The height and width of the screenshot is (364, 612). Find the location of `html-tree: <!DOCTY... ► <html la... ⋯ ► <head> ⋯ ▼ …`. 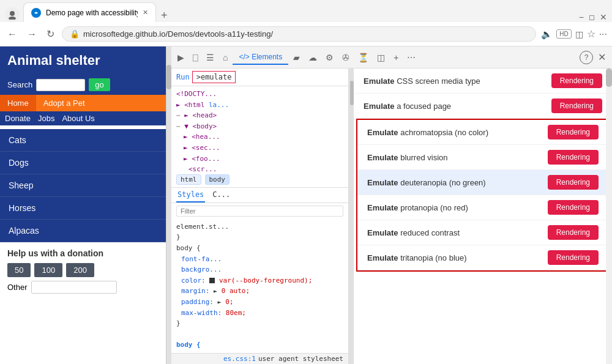

html-tree: <!DOCTY... ► <html la... ⋯ ► <head> ⋯ ▼ … is located at coordinates (259, 129).